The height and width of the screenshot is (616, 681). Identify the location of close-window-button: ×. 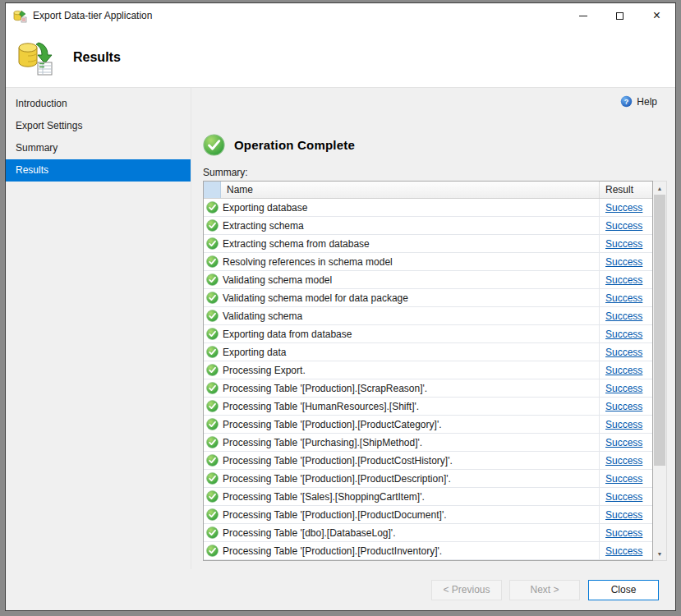
(657, 16).